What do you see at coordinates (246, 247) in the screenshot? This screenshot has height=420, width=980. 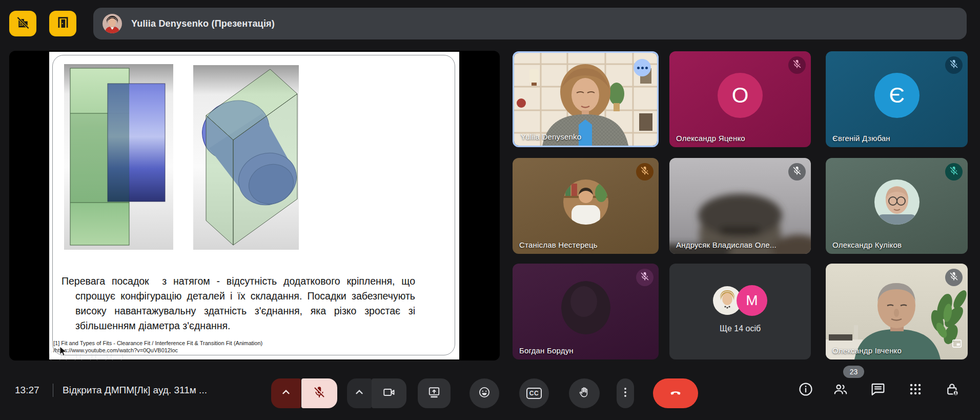 I see `interference-fit-3d-figure` at bounding box center [246, 247].